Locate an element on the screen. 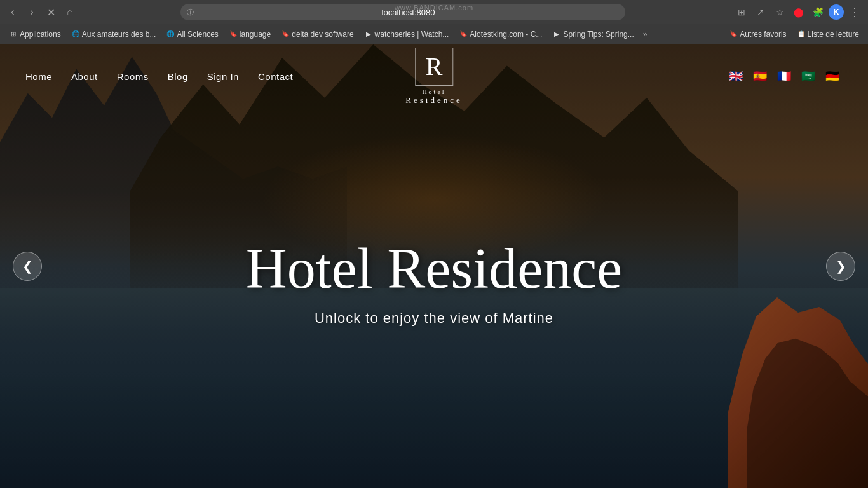  menu-button: ⋮ is located at coordinates (855, 12).